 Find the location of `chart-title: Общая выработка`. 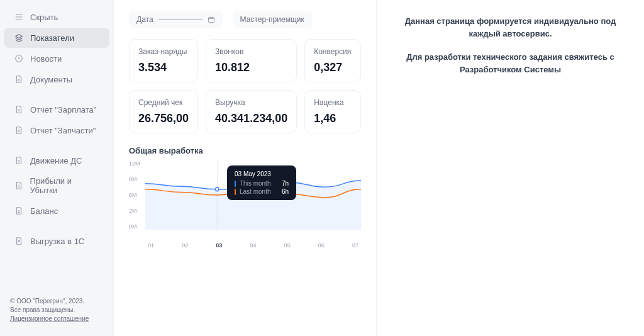

chart-title: Общая выработка is located at coordinates (245, 151).